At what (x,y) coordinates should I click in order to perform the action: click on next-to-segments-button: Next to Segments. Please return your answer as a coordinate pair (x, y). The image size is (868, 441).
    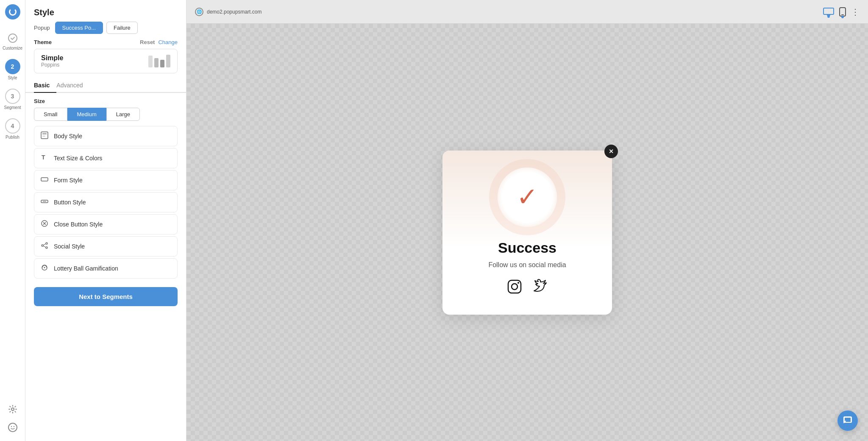
    Looking at the image, I should click on (106, 297).